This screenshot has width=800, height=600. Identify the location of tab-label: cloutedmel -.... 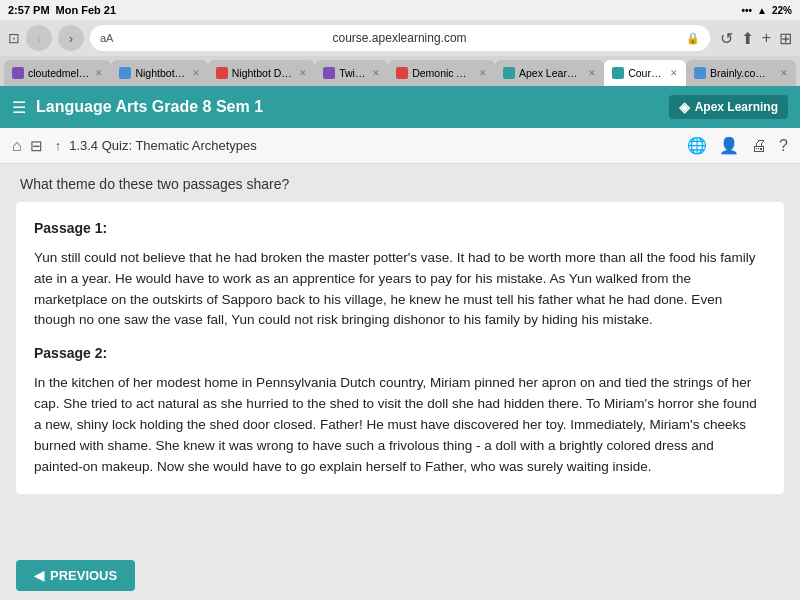
(58, 73).